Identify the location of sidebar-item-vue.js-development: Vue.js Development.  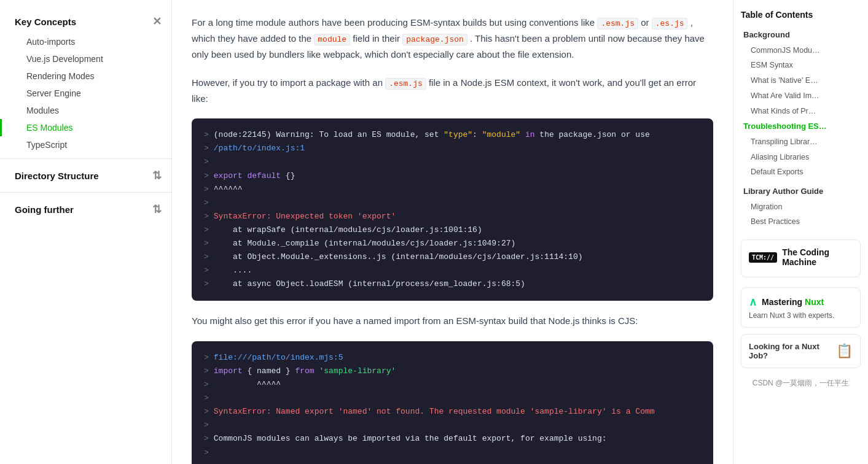
(86, 59).